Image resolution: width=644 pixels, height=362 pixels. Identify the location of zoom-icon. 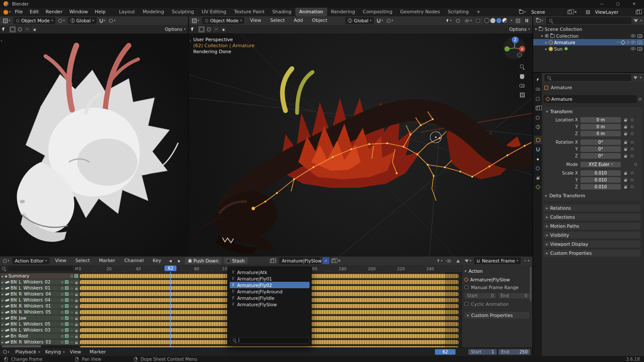
(522, 67).